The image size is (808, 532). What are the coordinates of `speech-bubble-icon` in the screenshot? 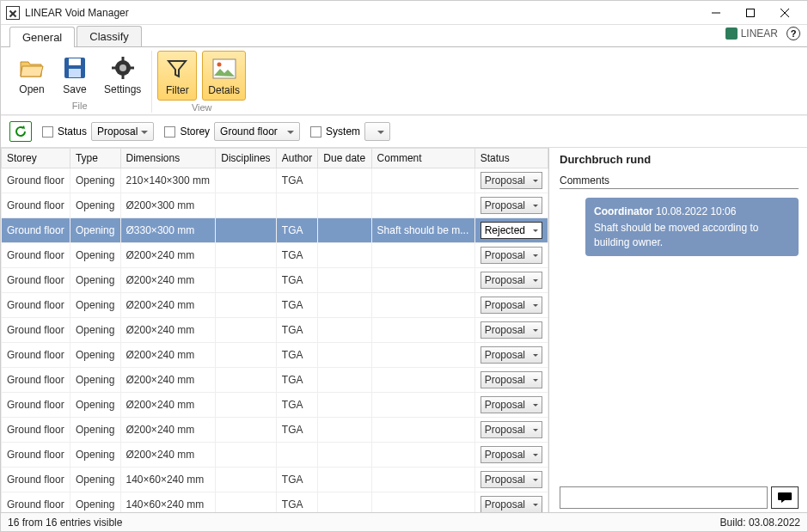 It's located at (785, 498).